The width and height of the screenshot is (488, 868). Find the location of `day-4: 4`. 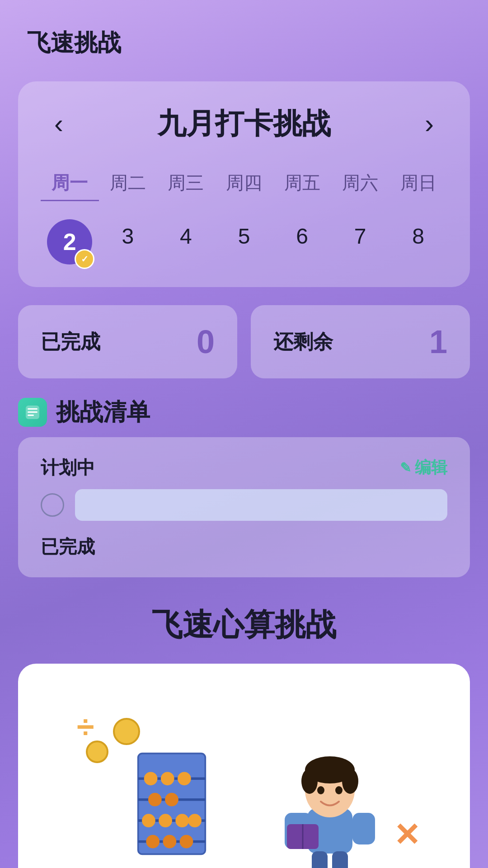

day-4: 4 is located at coordinates (186, 242).